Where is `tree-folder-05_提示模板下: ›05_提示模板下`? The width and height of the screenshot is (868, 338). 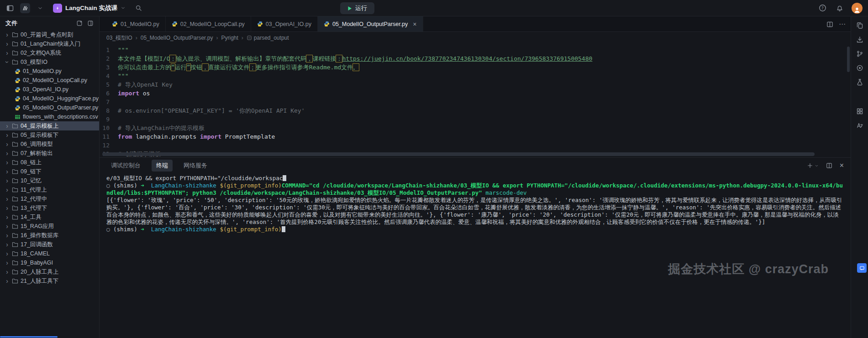
tree-folder-05_提示模板下: ›05_提示模板下 is located at coordinates (49, 135).